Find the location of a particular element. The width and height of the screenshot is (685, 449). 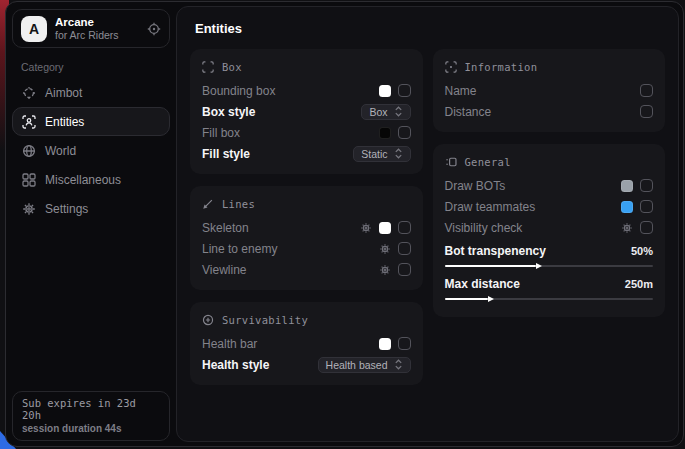

box-style-dropdown: Box is located at coordinates (386, 112).